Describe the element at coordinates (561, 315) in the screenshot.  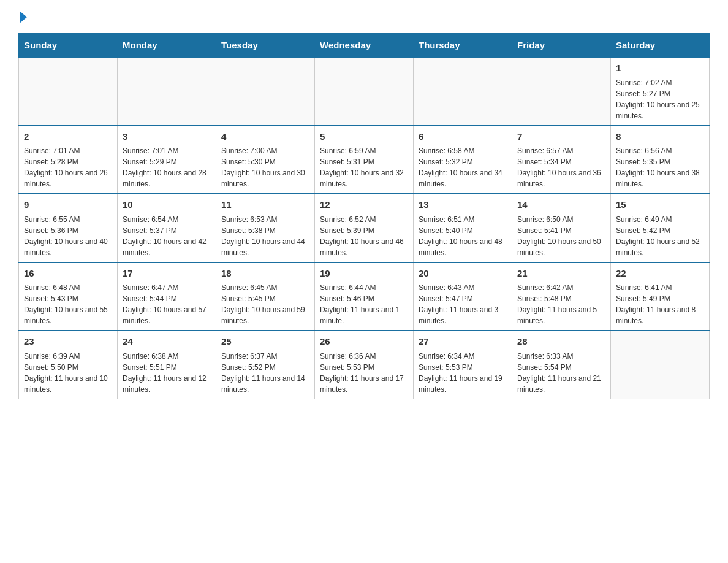
I see `day-info: Daylight: 11 hours and 5 minutes.` at that location.